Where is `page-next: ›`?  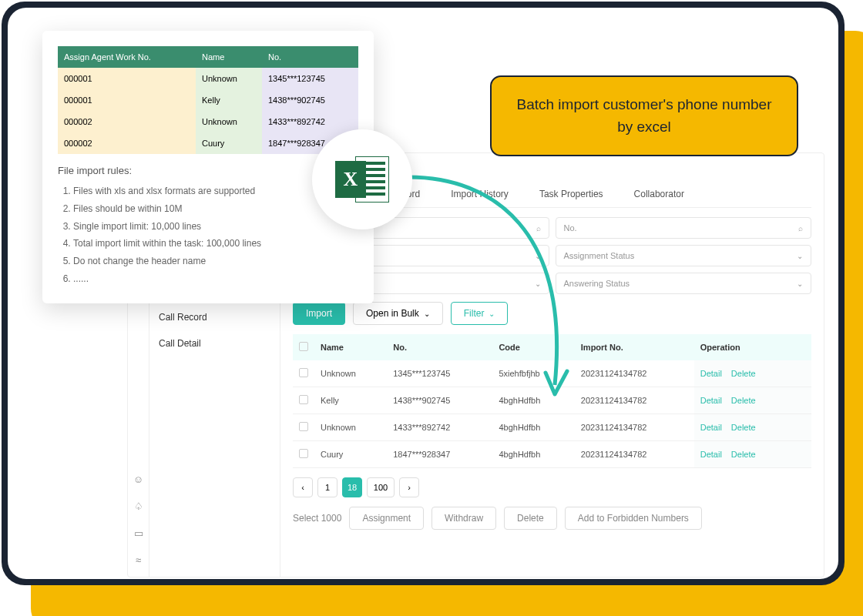
page-next: › is located at coordinates (409, 487).